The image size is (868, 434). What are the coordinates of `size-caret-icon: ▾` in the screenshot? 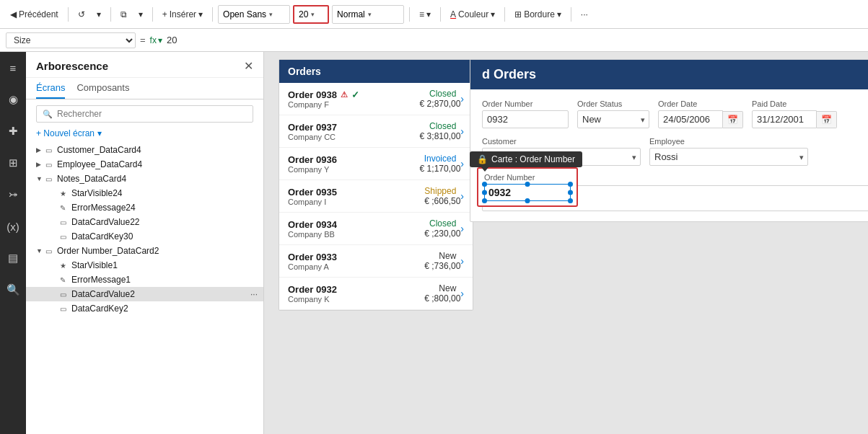 It's located at (313, 14).